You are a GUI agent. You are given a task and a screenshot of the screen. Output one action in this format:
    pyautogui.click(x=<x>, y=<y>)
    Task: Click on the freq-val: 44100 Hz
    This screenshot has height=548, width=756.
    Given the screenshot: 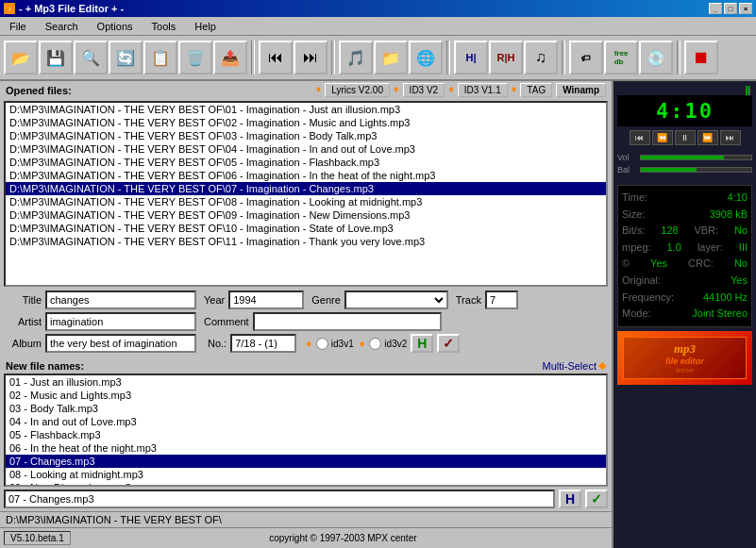 What is the action you would take?
    pyautogui.click(x=725, y=298)
    